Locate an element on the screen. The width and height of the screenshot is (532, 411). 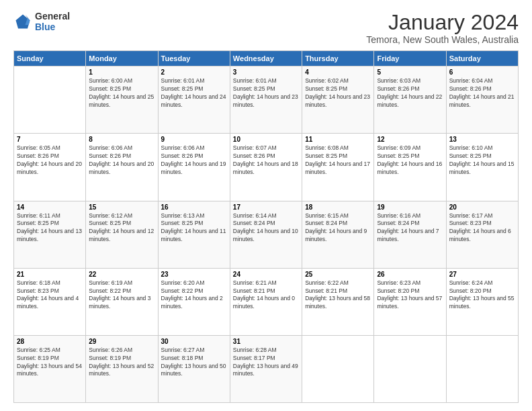
logo-blue: Blue is located at coordinates (52, 27).